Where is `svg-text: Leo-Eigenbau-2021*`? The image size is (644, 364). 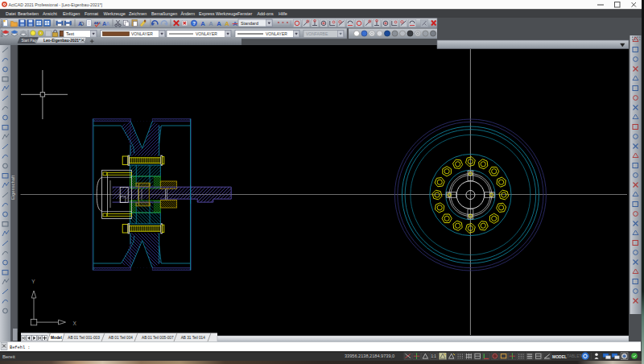 svg-text: Leo-Eigenbau-2021* is located at coordinates (62, 40).